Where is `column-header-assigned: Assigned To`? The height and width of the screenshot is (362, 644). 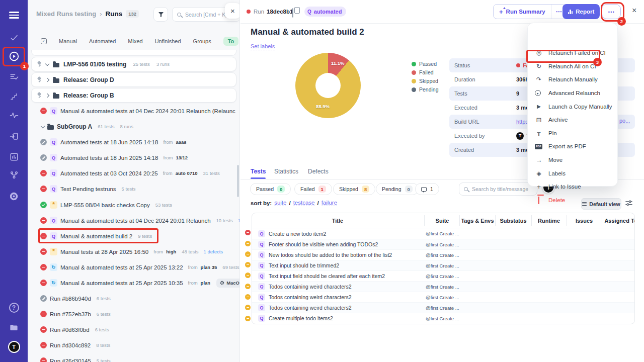 column-header-assigned: Assigned To is located at coordinates (620, 221).